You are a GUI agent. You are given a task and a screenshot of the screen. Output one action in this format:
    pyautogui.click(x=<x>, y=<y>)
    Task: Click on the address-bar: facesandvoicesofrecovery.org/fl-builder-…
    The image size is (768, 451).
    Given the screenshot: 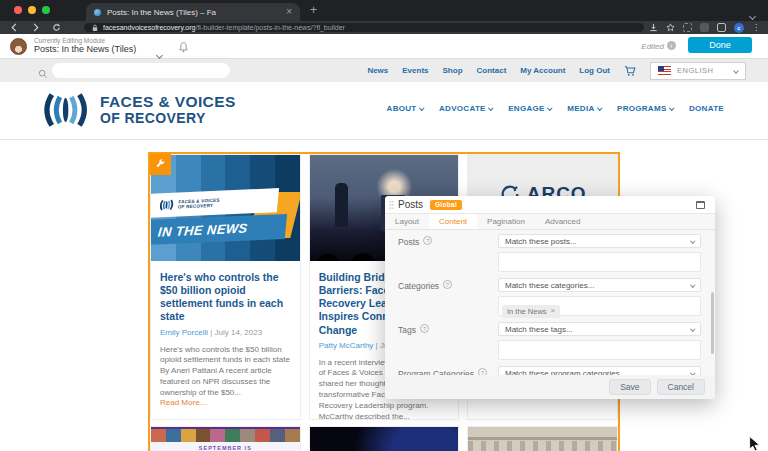 What is the action you would take?
    pyautogui.click(x=364, y=28)
    